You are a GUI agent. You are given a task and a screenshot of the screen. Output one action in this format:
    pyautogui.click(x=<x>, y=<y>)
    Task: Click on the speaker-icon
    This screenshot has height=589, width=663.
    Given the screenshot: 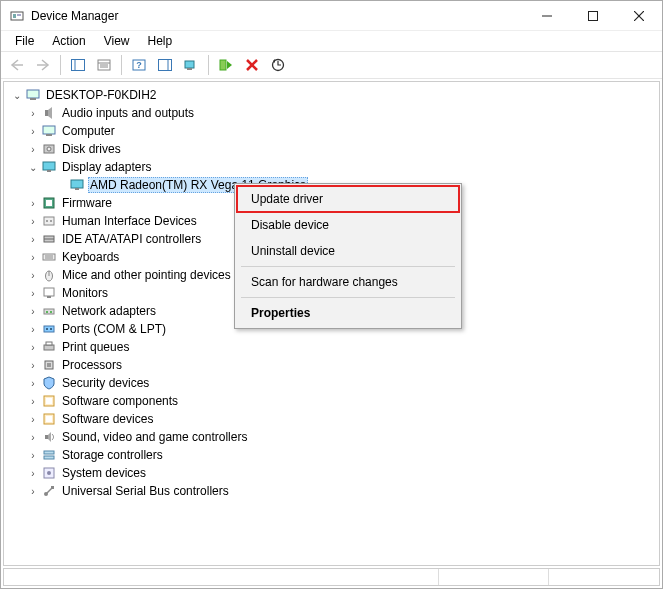 What is the action you would take?
    pyautogui.click(x=49, y=113)
    